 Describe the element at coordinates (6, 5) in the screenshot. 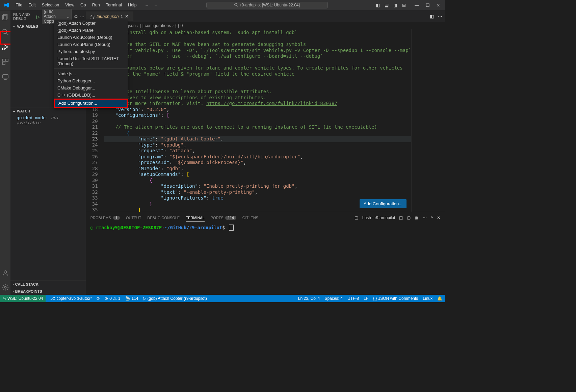

I see `vscode-logo-icon` at that location.